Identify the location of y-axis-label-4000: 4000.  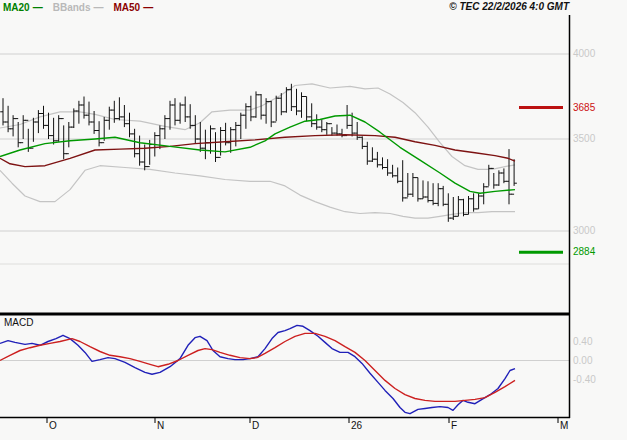
(584, 54).